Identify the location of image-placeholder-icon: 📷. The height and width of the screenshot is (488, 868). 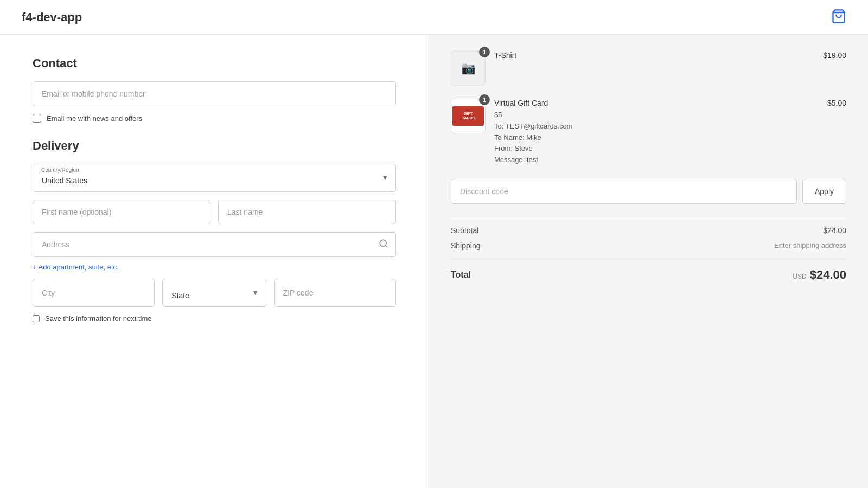
(469, 68).